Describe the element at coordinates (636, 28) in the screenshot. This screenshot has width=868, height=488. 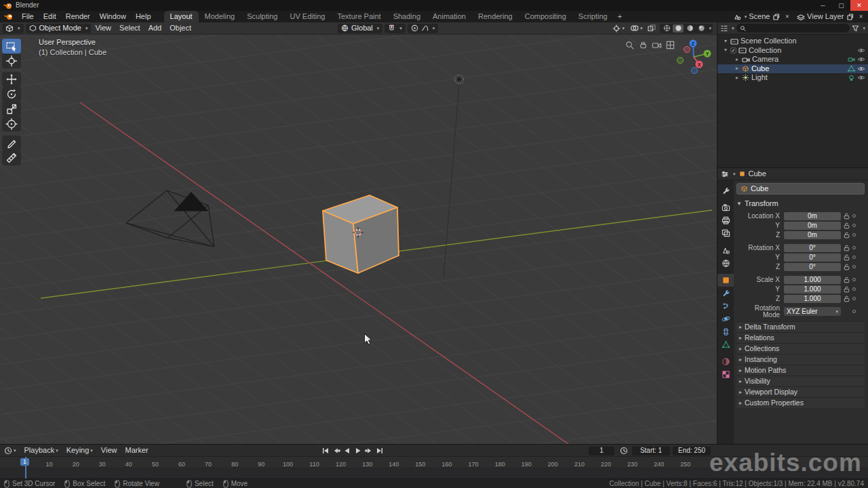
I see `show-overlays-toggle: ▾` at that location.